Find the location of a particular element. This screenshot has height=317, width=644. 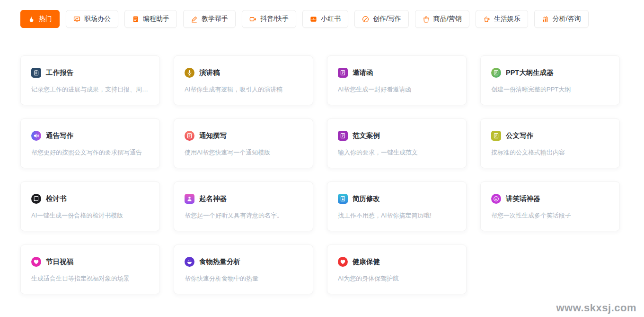

smiley-icon is located at coordinates (496, 199).